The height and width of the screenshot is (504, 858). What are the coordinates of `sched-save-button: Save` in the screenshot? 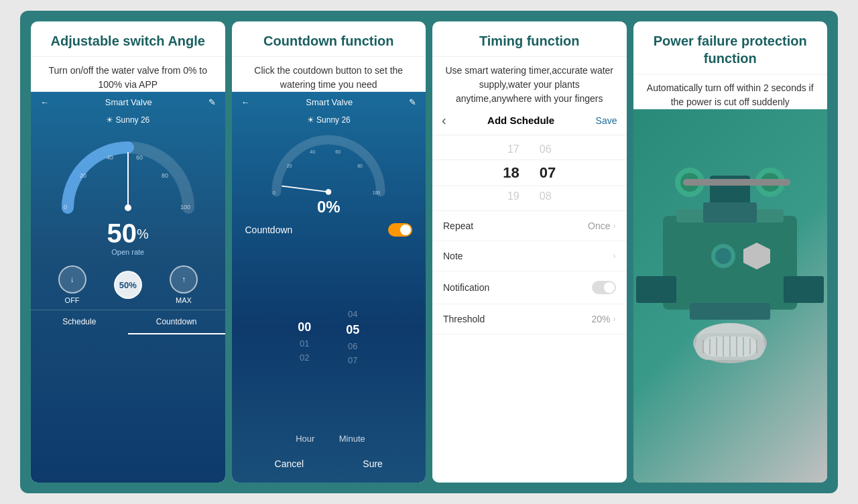 It's located at (607, 121).